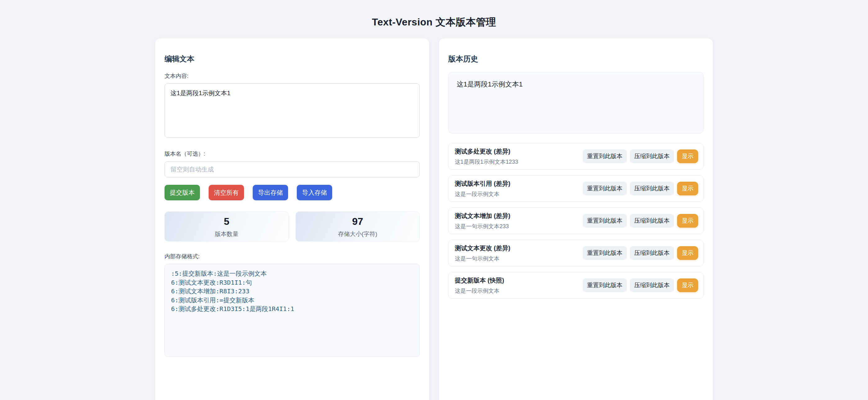  What do you see at coordinates (434, 15) in the screenshot?
I see `page-title: Text-Version 文本版本管理` at bounding box center [434, 15].